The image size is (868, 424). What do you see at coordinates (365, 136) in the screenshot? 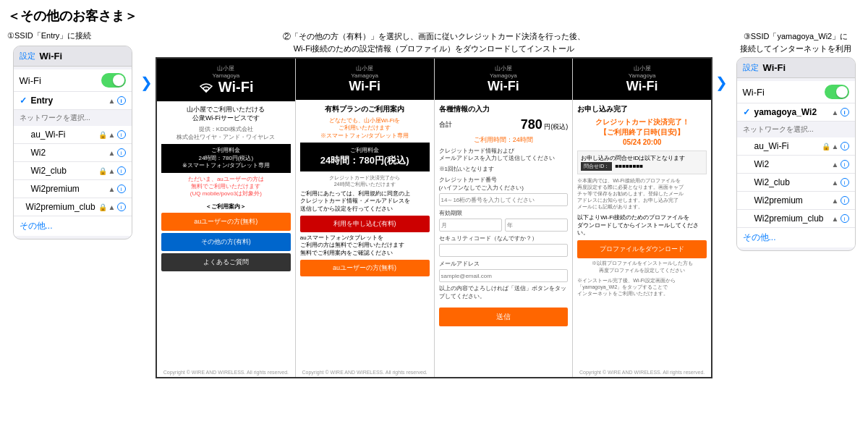
I see `highlight-sub: ※スマートフォン/タブレット専用` at bounding box center [365, 136].